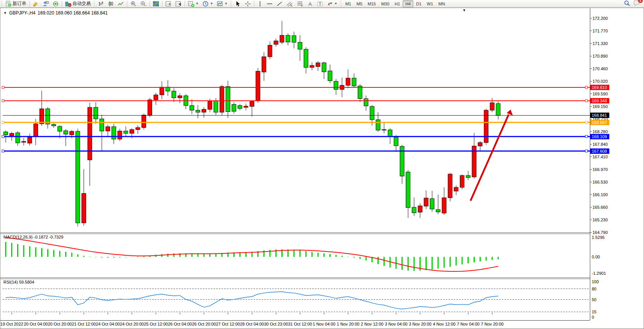  I want to click on cursor-tool-button, so click(238, 4).